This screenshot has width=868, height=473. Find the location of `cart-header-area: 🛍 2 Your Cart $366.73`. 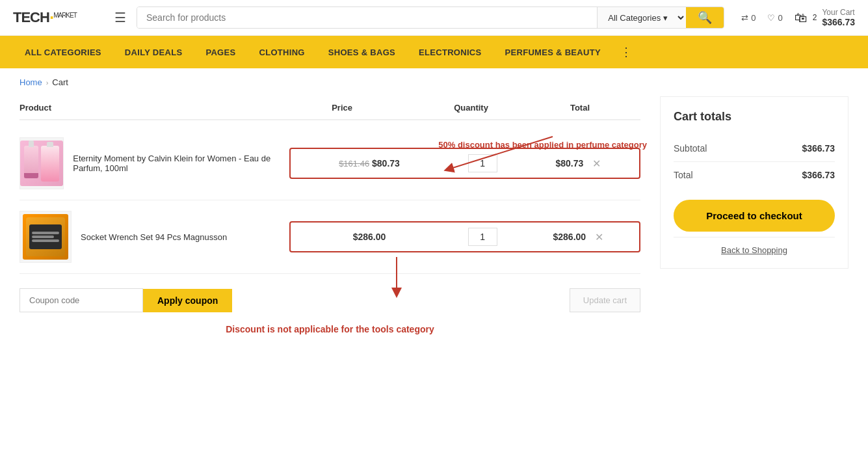

cart-header-area: 🛍 2 Your Cart $366.73 is located at coordinates (824, 18).